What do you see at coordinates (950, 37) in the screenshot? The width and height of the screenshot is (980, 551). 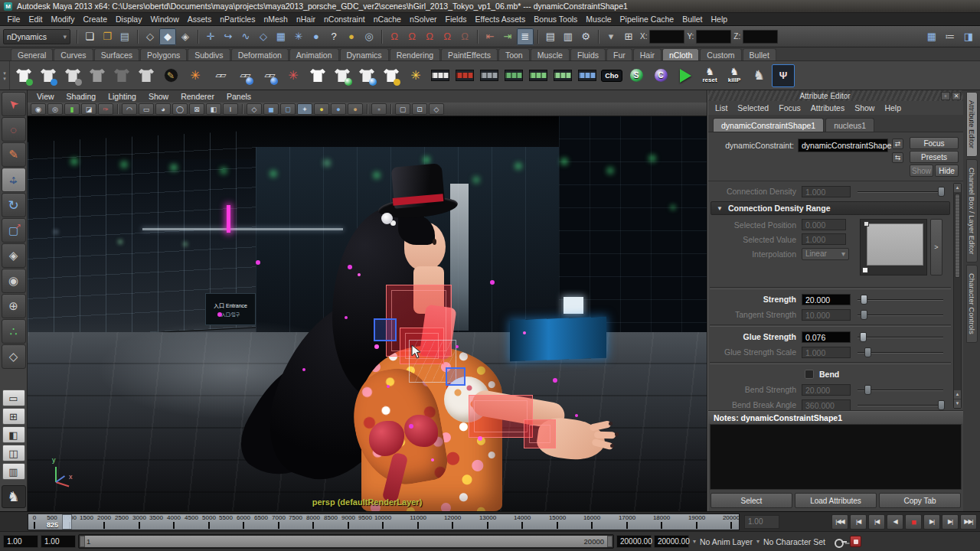 I see `tool-settings-toggle-icon: ≔` at bounding box center [950, 37].